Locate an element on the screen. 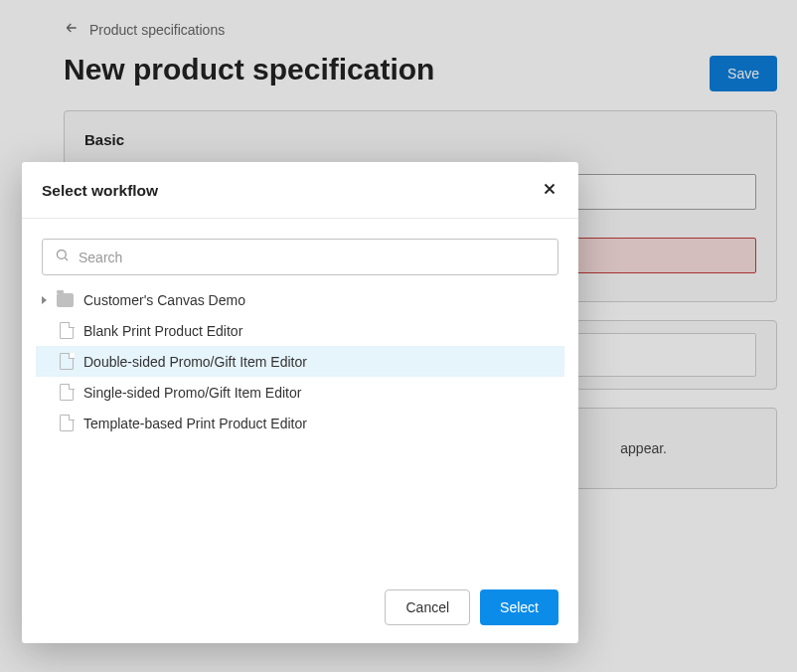 This screenshot has width=797, height=672. modal-title: Select workflow is located at coordinates (99, 191).